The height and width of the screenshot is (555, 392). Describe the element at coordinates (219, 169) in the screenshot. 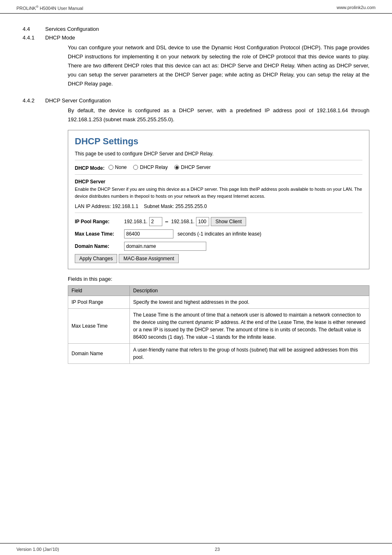

I see `dhcp-mode-row: DHCP Mode: None DHCP Relay DHCP Serve` at that location.